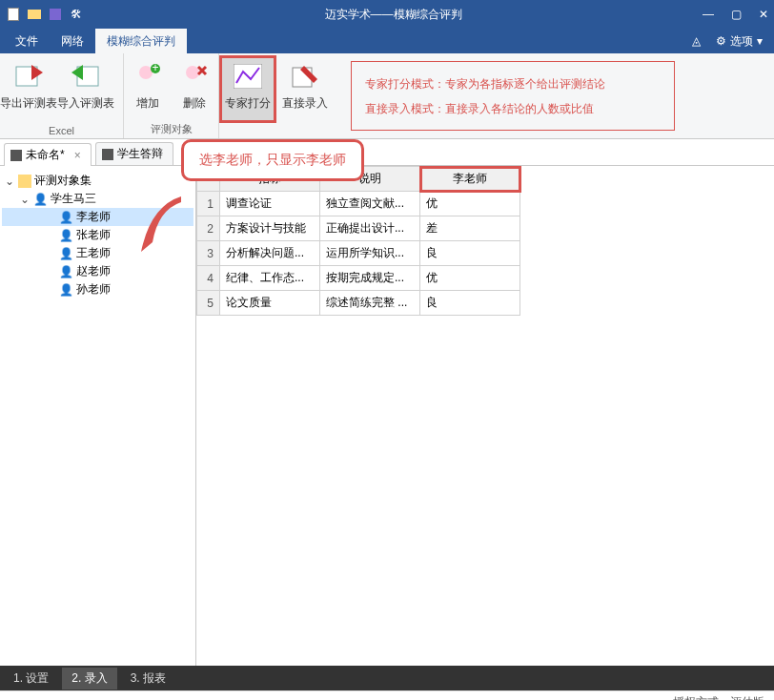 The image size is (774, 700). I want to click on ribbon: 导出评测表 导入评测表 Excel + 增加 删除 评测对象 专家打分, so click(387, 96).